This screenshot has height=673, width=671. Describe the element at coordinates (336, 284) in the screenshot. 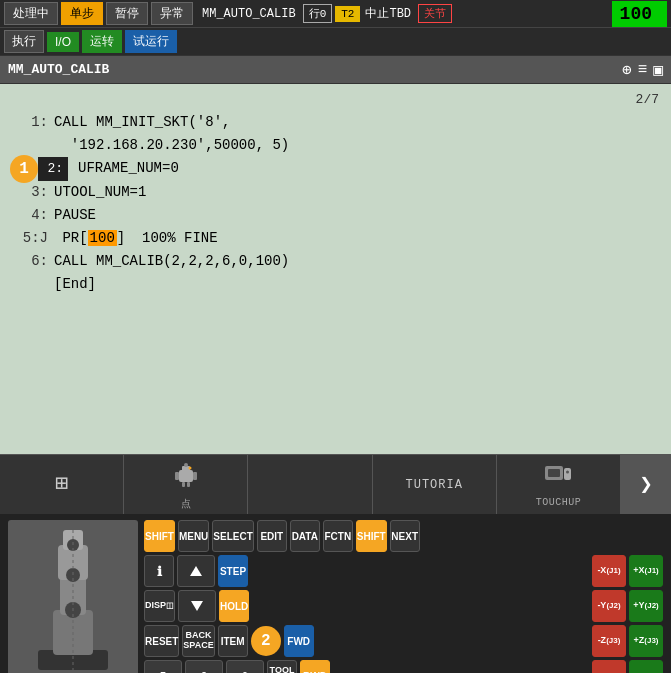

I see `code-line-end: [End]` at that location.